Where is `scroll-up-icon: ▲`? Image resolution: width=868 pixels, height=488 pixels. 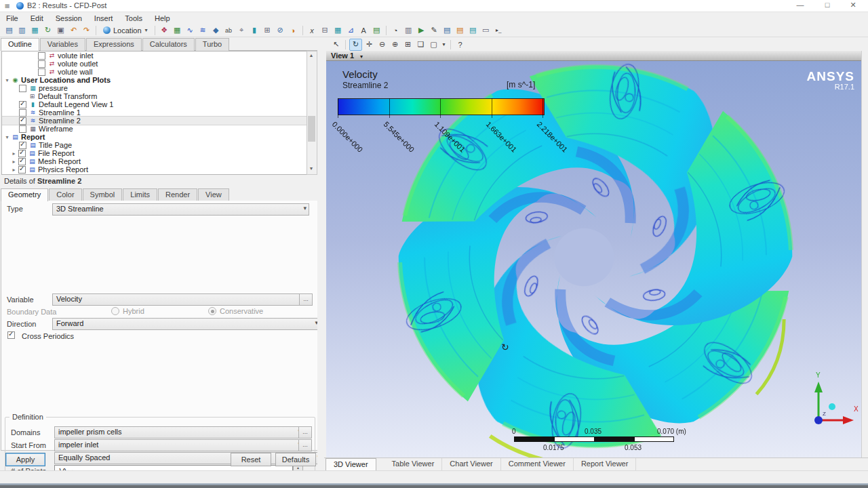 scroll-up-icon: ▲ is located at coordinates (311, 56).